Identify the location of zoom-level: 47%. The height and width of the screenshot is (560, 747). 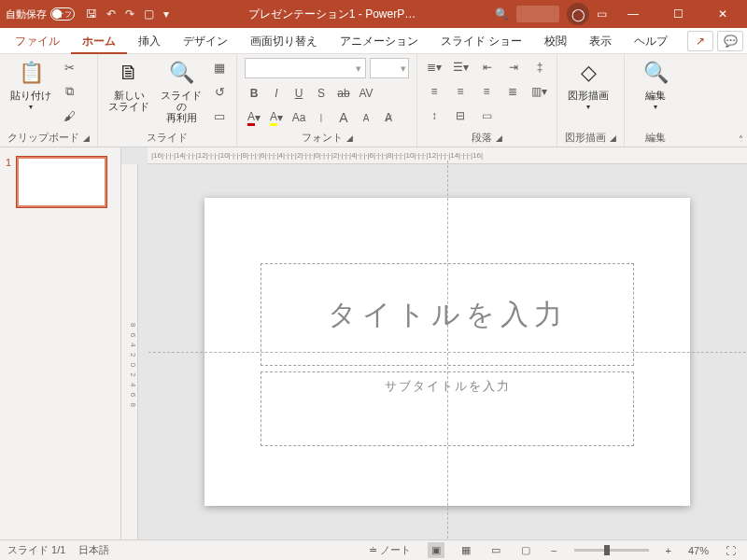
(698, 551).